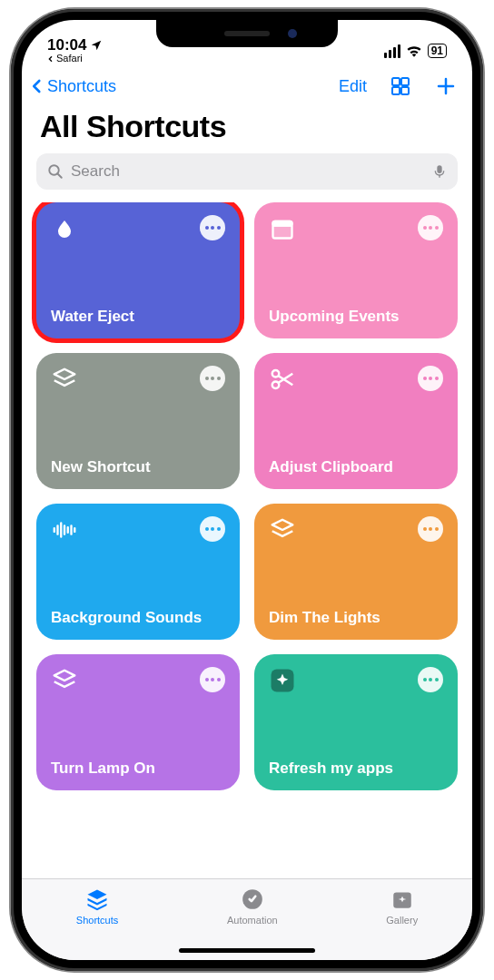  I want to click on page-title: All Shortcuts, so click(247, 129).